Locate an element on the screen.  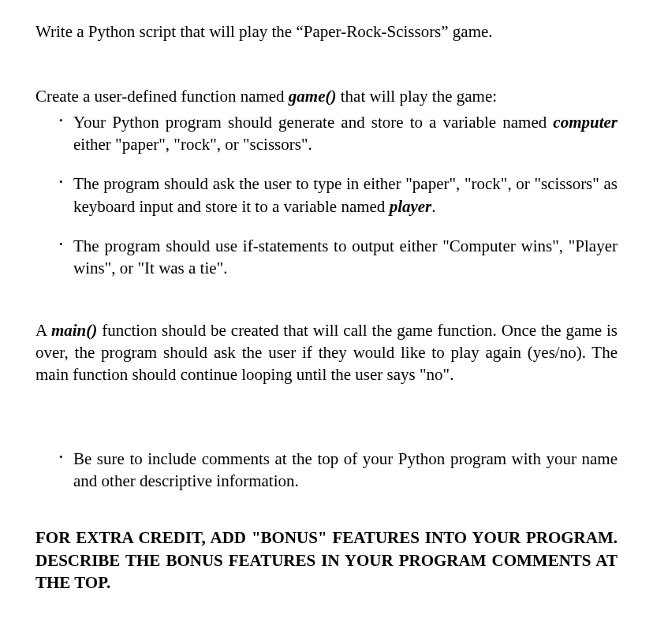
main-paragraph: A main() function should be created that… is located at coordinates (326, 353).